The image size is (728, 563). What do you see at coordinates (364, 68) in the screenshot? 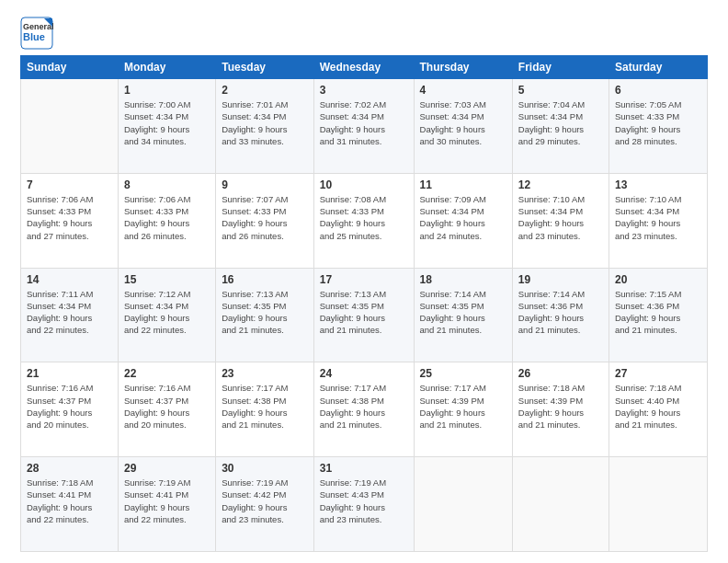
I see `header-cell-wednesday: Wednesday` at bounding box center [364, 68].